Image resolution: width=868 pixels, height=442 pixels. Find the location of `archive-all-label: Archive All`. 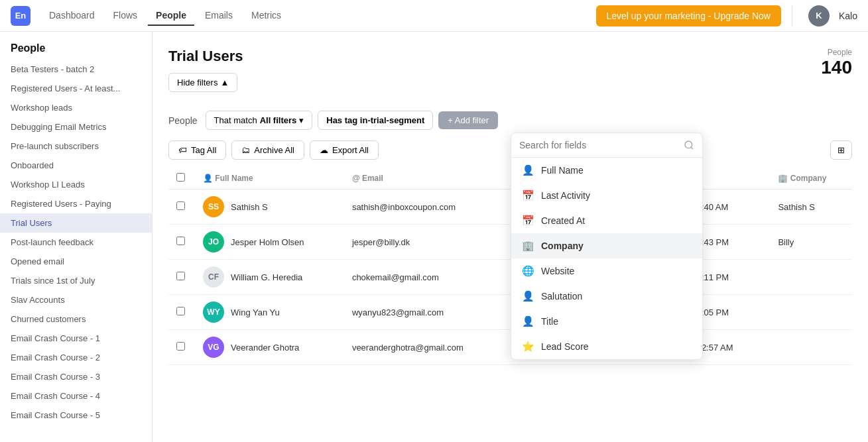

archive-all-label: Archive All is located at coordinates (275, 150).